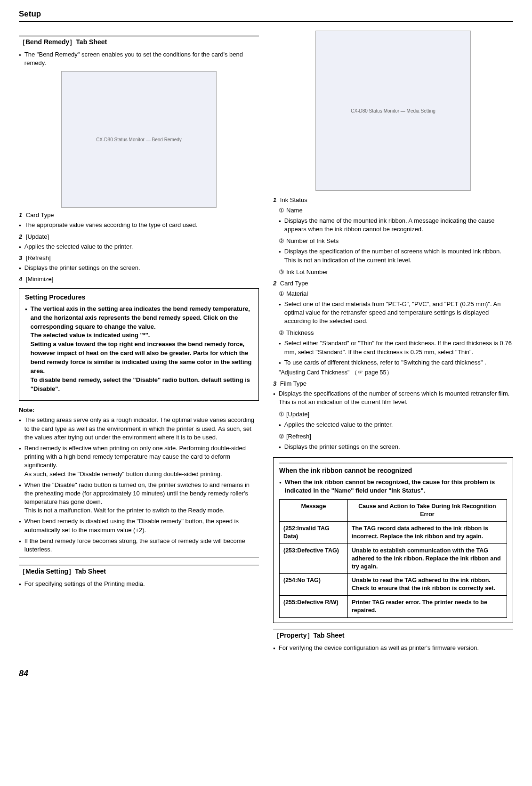  I want to click on item-card-type-desc: The appropriate value varies according t…, so click(139, 225).